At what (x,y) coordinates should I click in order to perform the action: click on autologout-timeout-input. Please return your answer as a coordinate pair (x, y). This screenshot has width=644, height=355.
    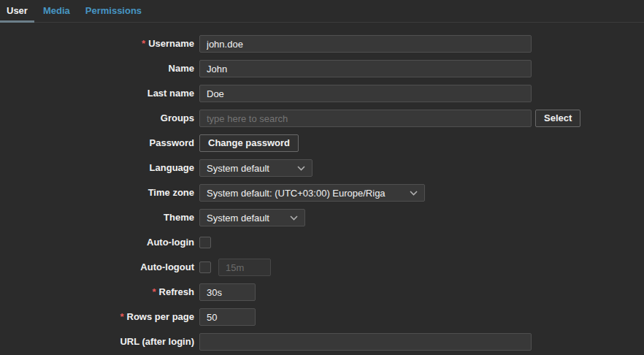
    Looking at the image, I should click on (245, 267).